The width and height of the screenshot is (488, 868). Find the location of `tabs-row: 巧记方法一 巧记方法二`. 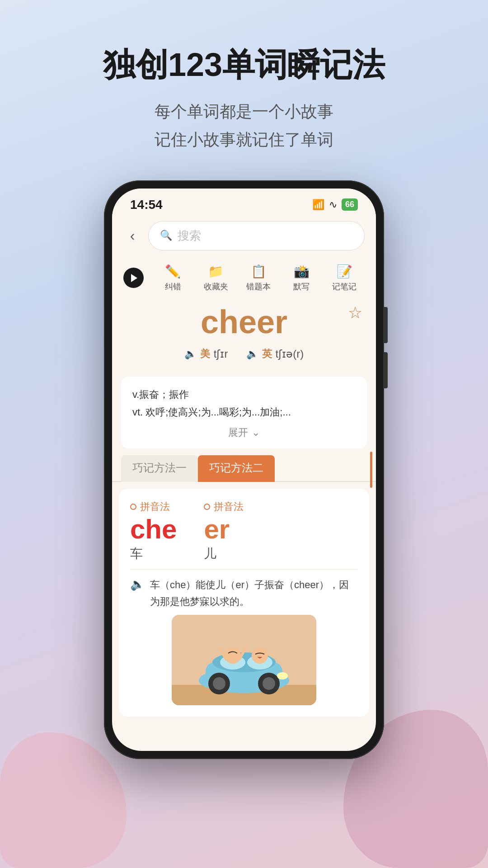

tabs-row: 巧记方法一 巧记方法二 is located at coordinates (244, 468).